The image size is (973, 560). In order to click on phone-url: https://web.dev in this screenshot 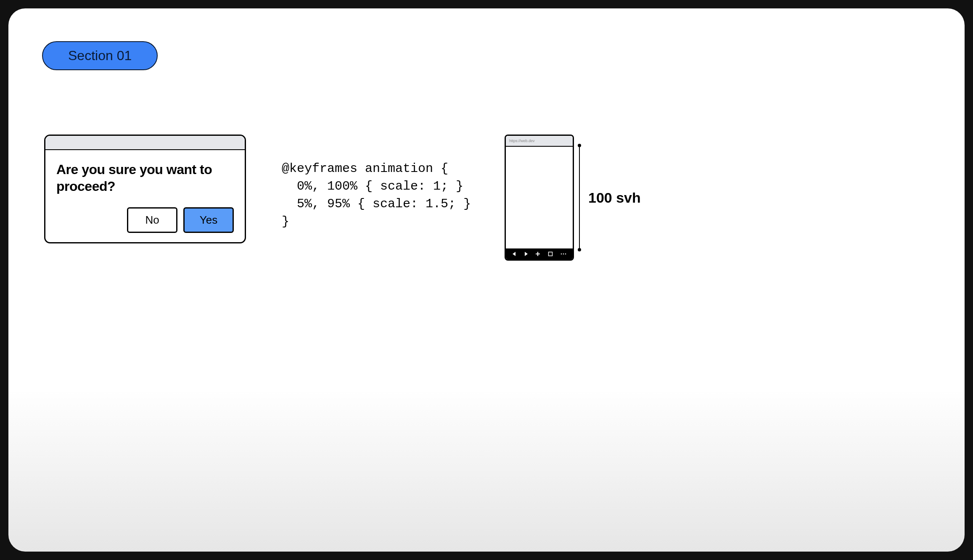, I will do `click(522, 141)`.